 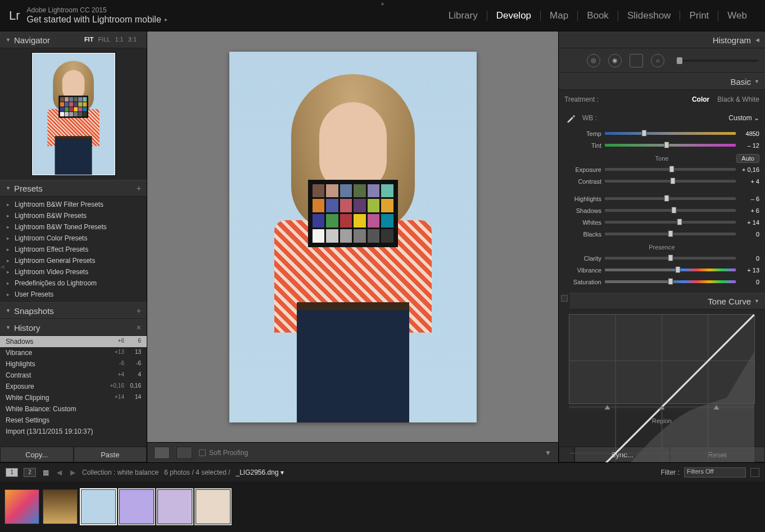 I want to click on temp-slider, so click(x=670, y=134).